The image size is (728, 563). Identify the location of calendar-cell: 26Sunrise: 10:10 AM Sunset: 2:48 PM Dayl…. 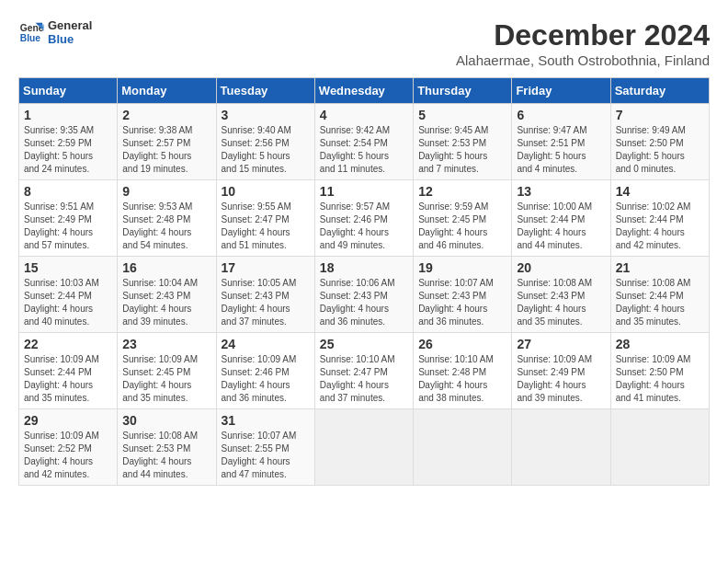
(463, 372).